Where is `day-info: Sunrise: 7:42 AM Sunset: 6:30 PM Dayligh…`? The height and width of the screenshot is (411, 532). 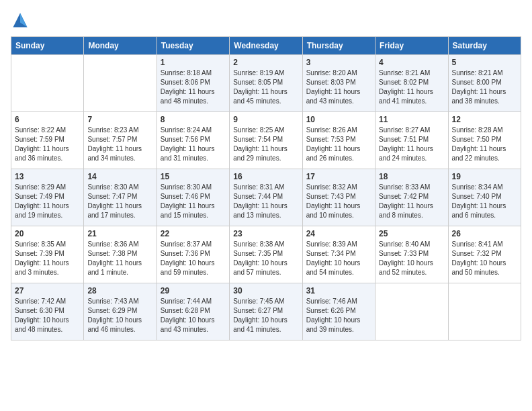 day-info: Sunrise: 7:42 AM Sunset: 6:30 PM Dayligh… is located at coordinates (47, 316).